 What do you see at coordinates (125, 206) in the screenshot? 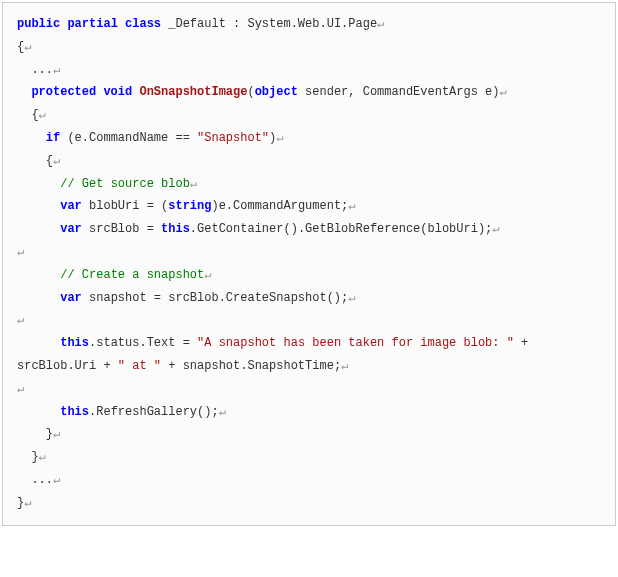
I see `code-token: blobUri = (` at bounding box center [125, 206].